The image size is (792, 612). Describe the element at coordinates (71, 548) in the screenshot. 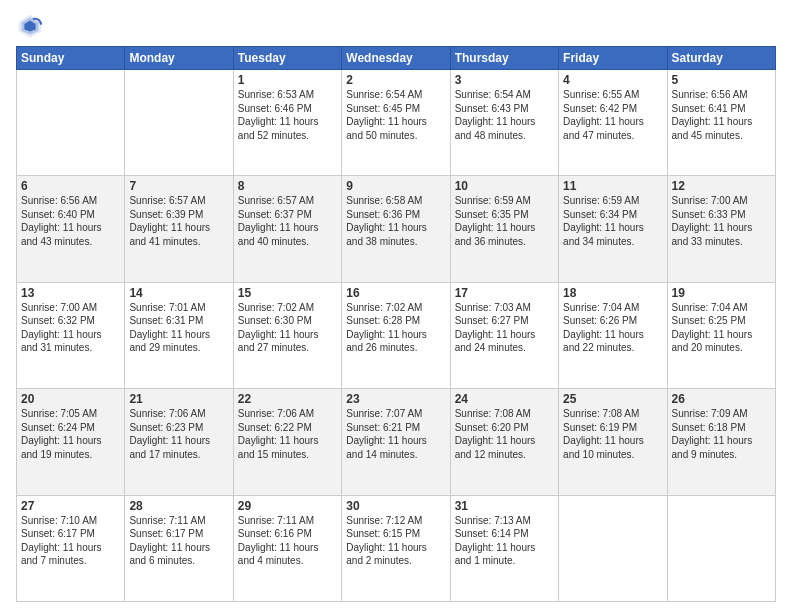

I see `calendar-cell: 27Sunrise: 7:10 AM Sunset: 6:17 PM Dayli…` at that location.